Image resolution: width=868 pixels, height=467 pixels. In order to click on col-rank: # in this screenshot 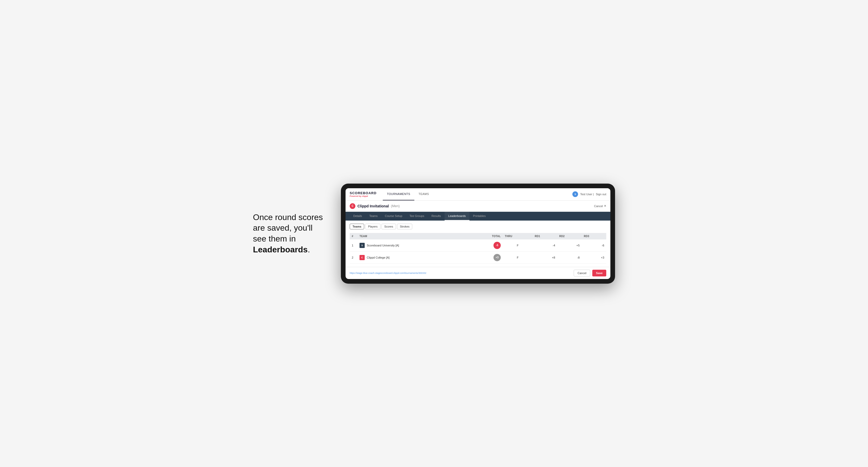, I will do `click(354, 236)`.